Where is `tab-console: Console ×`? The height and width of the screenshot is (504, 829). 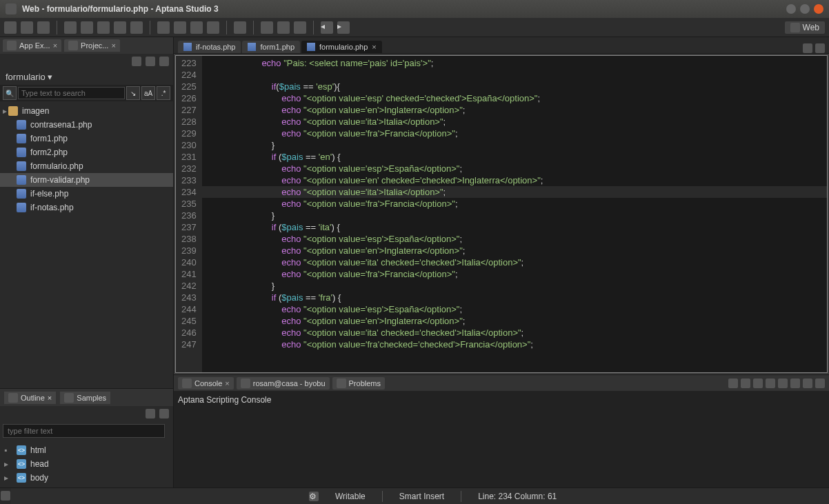
tab-console: Console × is located at coordinates (206, 383).